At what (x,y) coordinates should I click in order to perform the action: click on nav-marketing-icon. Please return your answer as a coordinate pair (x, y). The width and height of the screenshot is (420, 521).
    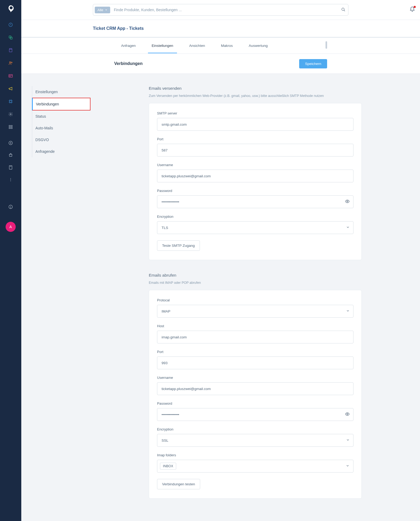
    Looking at the image, I should click on (11, 89).